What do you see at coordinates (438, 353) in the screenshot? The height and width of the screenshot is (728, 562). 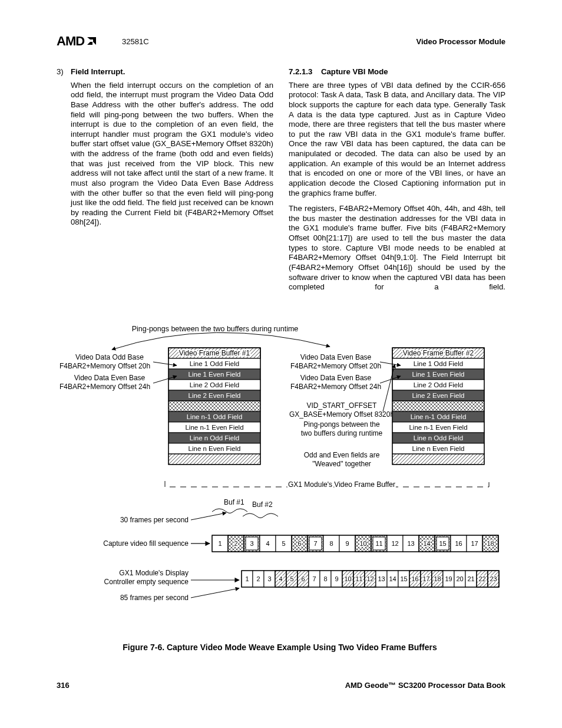 I see `svg-text: Video Frame Buffer #2` at bounding box center [438, 353].